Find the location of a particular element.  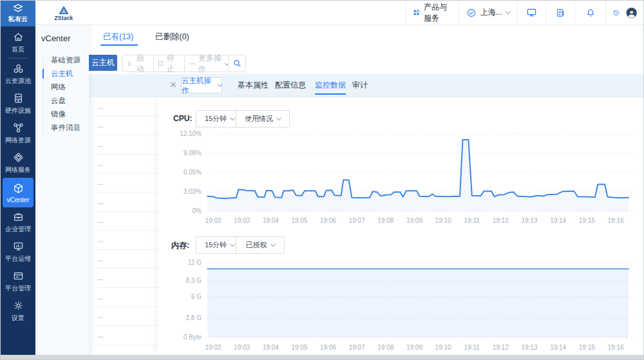

cpu-metric-dropdown: 使用情况 is located at coordinates (263, 118).